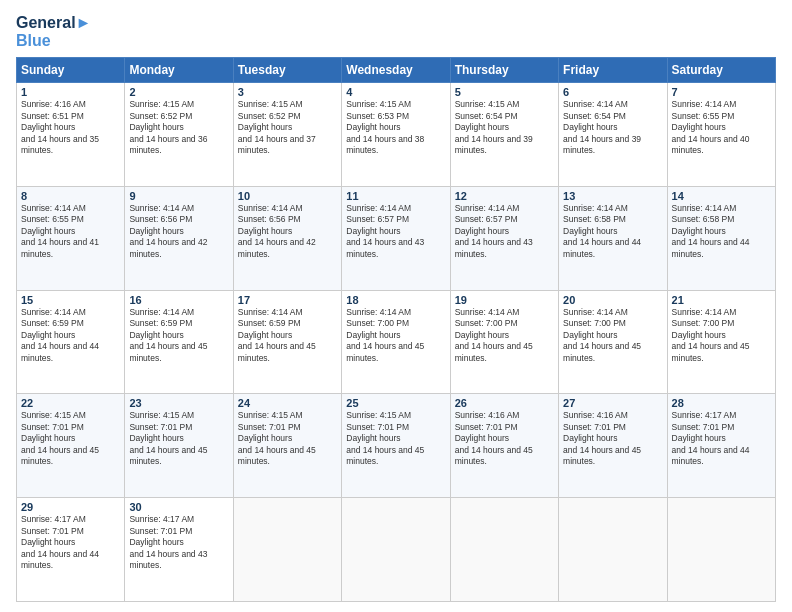 The width and height of the screenshot is (792, 612). Describe the element at coordinates (179, 135) in the screenshot. I see `day-cell: 2Sunrise: 4:15 AMSunset: 6:52 PMDaylight…` at that location.